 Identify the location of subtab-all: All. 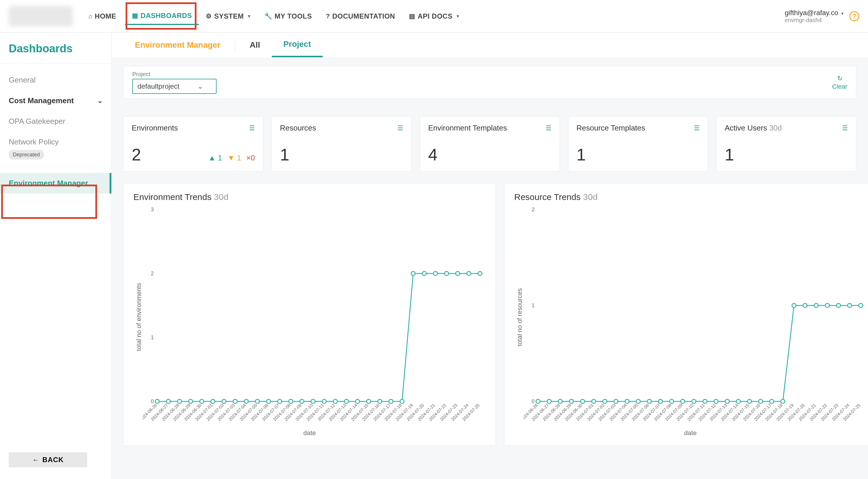
(255, 45).